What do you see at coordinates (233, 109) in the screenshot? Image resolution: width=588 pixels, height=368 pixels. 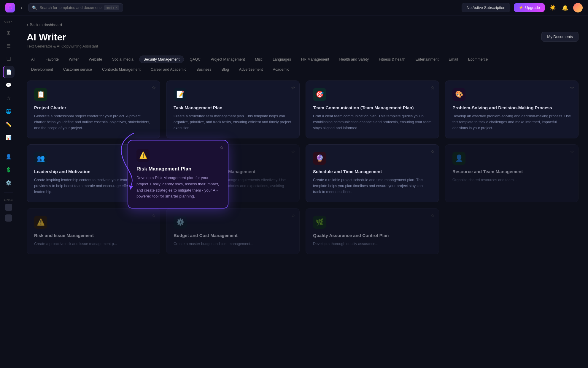 I see `card-task-management: ☆ 📝 Task Management Plan Create a struct…` at bounding box center [233, 109].